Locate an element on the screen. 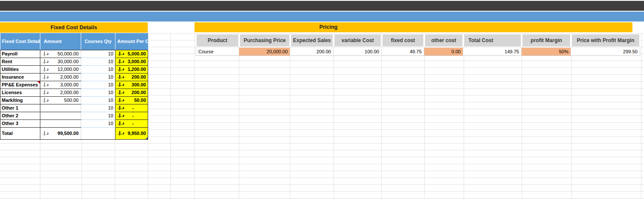  amount-cell: د.إ. 50,000.00 is located at coordinates (61, 54).